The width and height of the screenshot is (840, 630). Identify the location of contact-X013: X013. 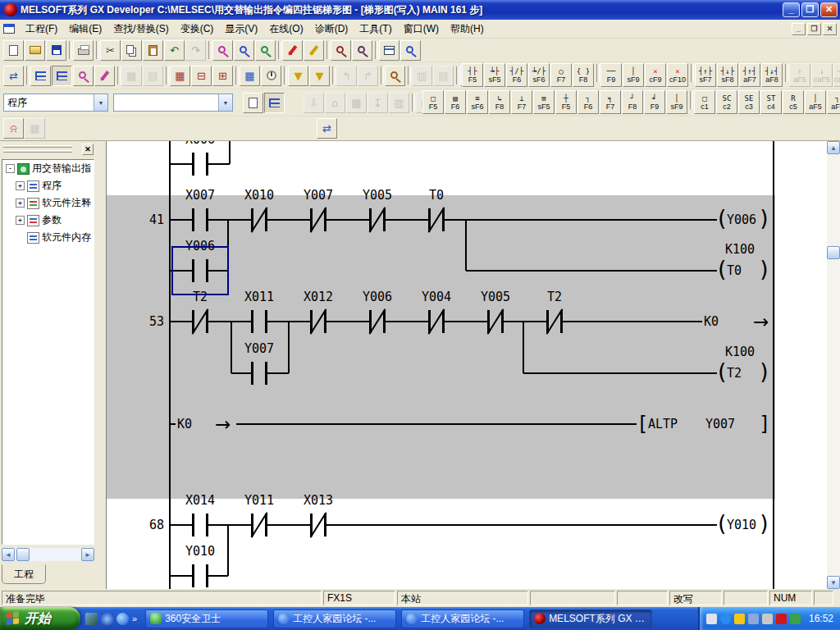
(318, 515).